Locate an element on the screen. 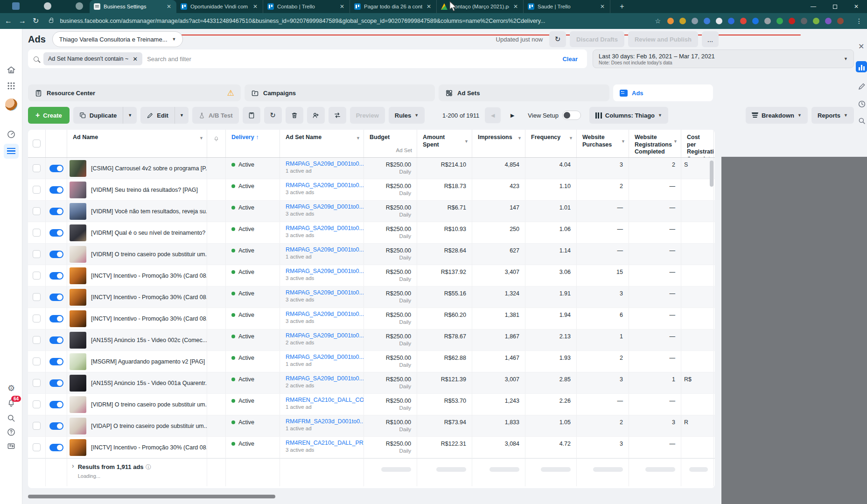 This screenshot has height=504, width=867. browser-tab: Pagar todo dia 26 a conta da VIV ✕ is located at coordinates (393, 7).